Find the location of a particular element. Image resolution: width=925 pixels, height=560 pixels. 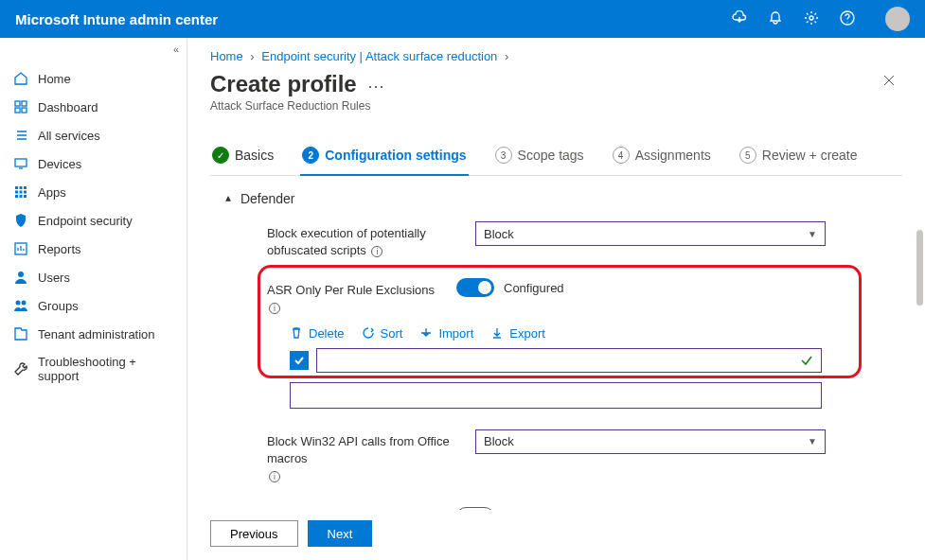

sidebar-item-label: Users is located at coordinates (54, 278).